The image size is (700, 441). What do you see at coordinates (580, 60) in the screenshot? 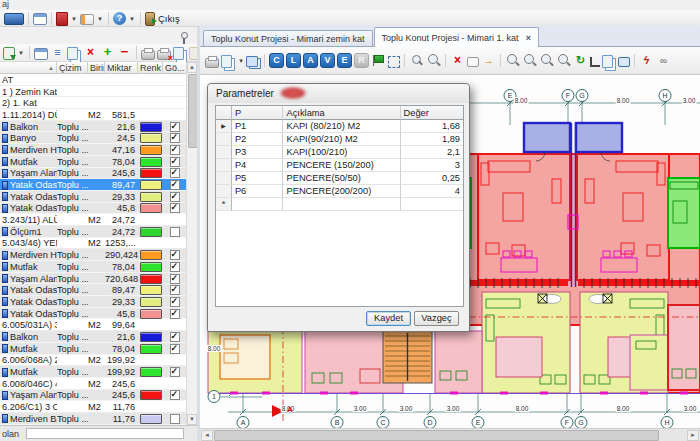
I see `refresh-icon: ↻` at bounding box center [580, 60].